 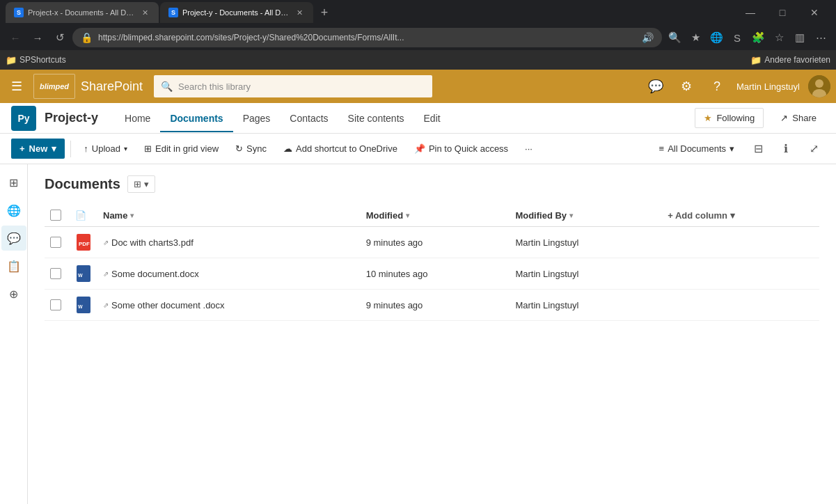 I want to click on table-row: PDF ⇗Doc with charts3.pdf9 minutes agoMa…, so click(x=432, y=242).